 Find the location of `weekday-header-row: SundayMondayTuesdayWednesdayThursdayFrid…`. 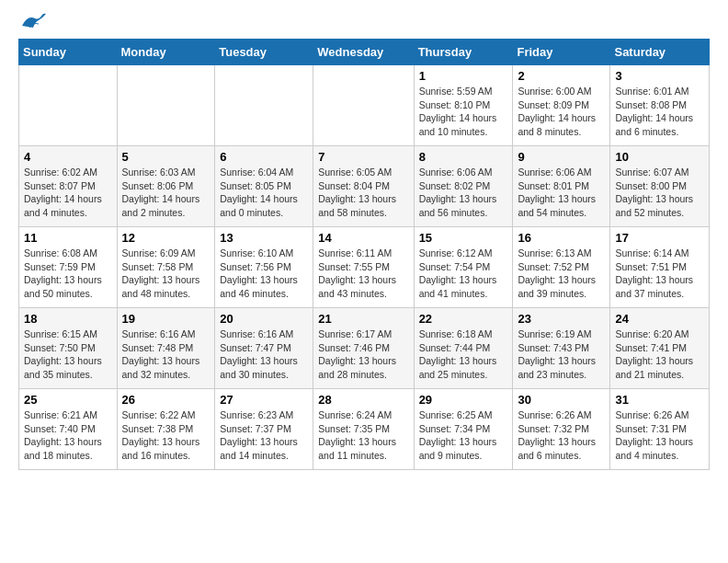

weekday-header-row: SundayMondayTuesdayWednesdayThursdayFrid… is located at coordinates (364, 52).